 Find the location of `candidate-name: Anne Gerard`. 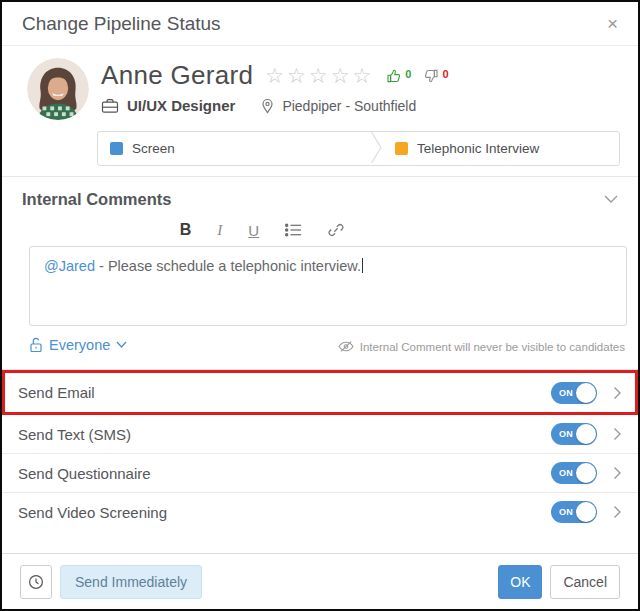

candidate-name: Anne Gerard is located at coordinates (177, 76).